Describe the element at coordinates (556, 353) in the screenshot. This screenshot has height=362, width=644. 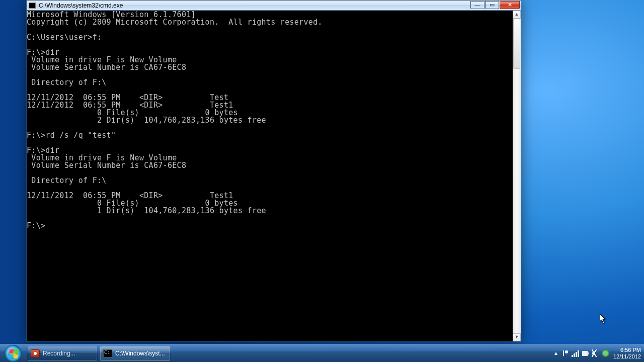
I see `tray-overflow-button: ▲` at that location.